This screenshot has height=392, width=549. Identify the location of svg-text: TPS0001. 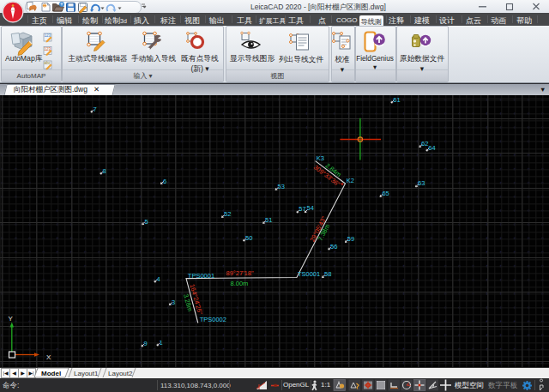
(201, 276).